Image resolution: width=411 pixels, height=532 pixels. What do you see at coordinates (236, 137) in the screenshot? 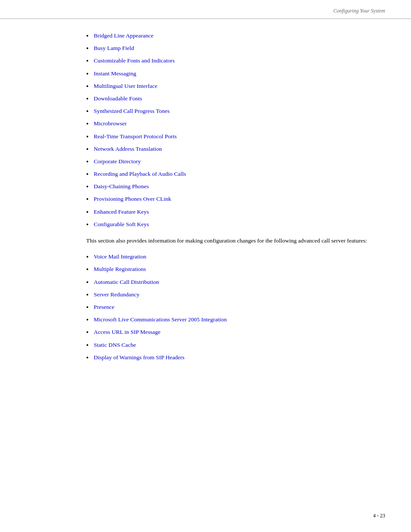
I see `list-item: •Real-Time Transport Protocol Ports` at bounding box center [236, 137].